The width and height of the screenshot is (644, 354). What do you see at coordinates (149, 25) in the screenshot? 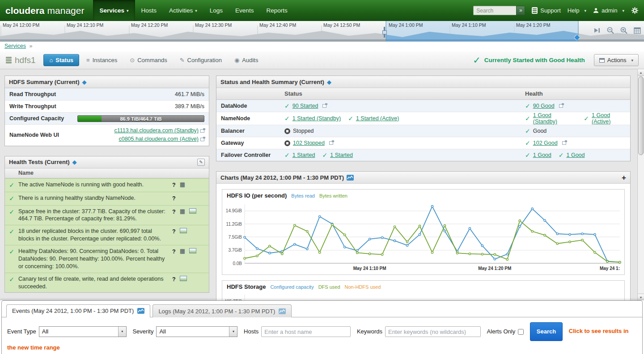
I see `timeline-tick-label: May 24 12:20 PM` at bounding box center [149, 25].